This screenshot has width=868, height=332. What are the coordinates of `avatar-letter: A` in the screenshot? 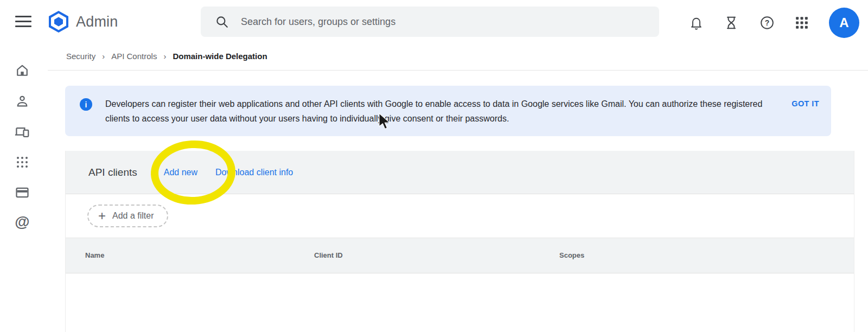 It's located at (844, 23).